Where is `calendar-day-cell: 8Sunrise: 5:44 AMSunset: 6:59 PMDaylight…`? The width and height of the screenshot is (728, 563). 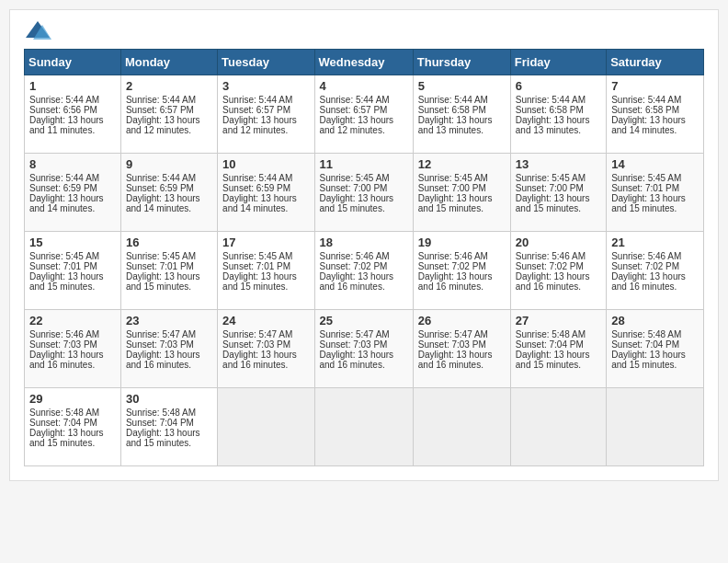 calendar-day-cell: 8Sunrise: 5:44 AMSunset: 6:59 PMDaylight… is located at coordinates (74, 193).